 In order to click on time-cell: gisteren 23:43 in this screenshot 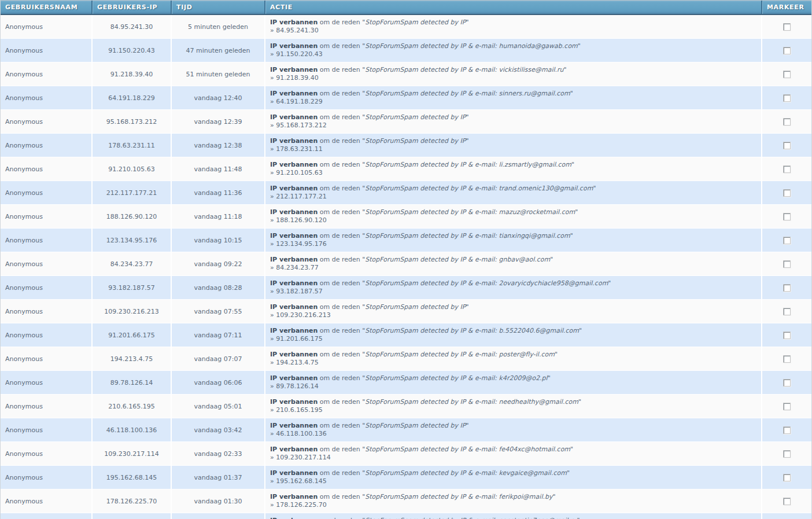, I will do `click(218, 516)`.